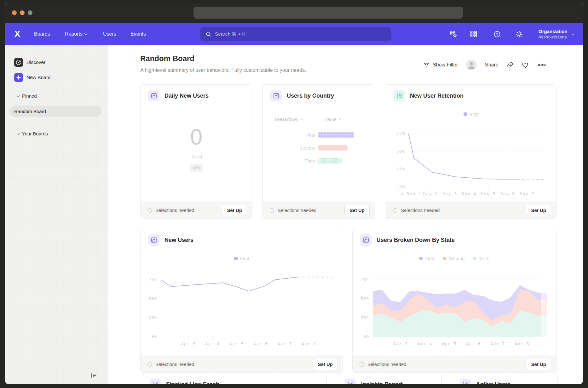 This screenshot has height=388, width=588. I want to click on card-title: Active Users, so click(493, 383).